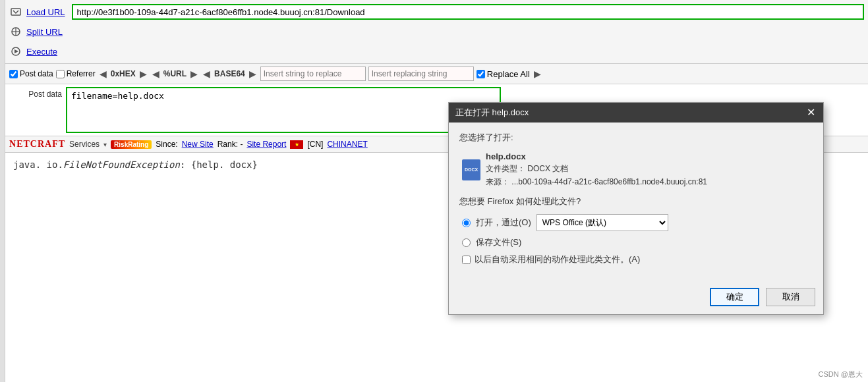 This screenshot has height=382, width=868. I want to click on dialog-titlebar: 正在打开 help.docx ✕, so click(636, 113).